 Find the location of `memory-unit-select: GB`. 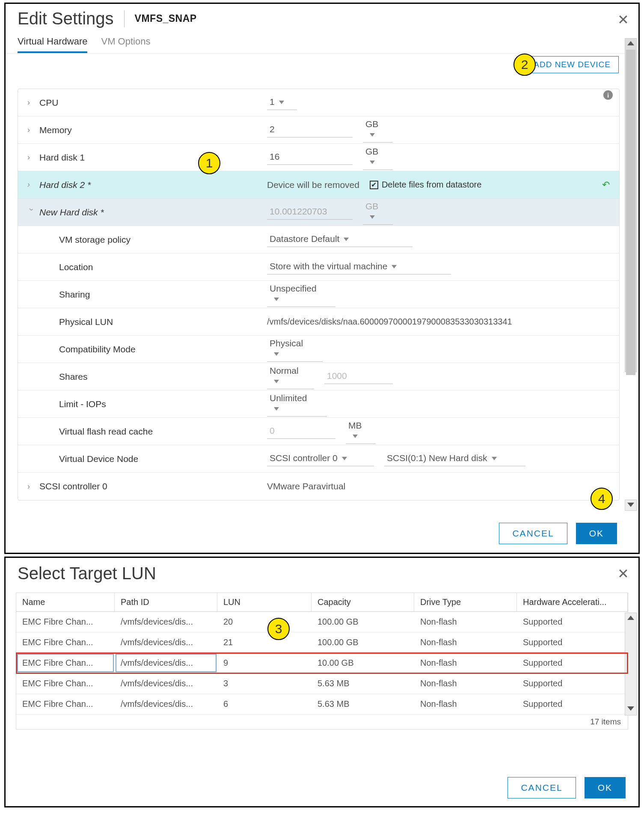

memory-unit-select: GB is located at coordinates (378, 130).